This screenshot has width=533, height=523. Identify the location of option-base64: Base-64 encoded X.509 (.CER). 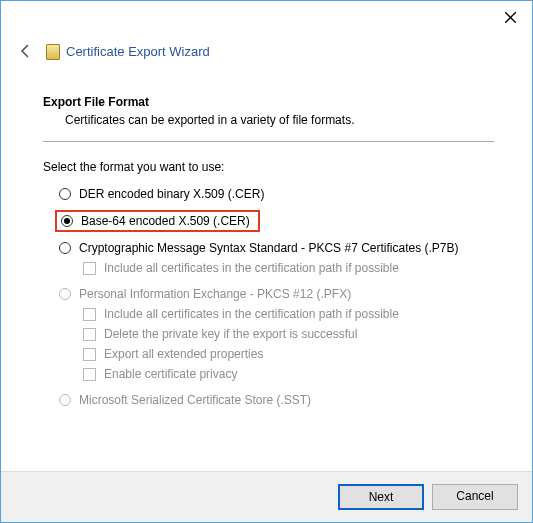
(158, 221).